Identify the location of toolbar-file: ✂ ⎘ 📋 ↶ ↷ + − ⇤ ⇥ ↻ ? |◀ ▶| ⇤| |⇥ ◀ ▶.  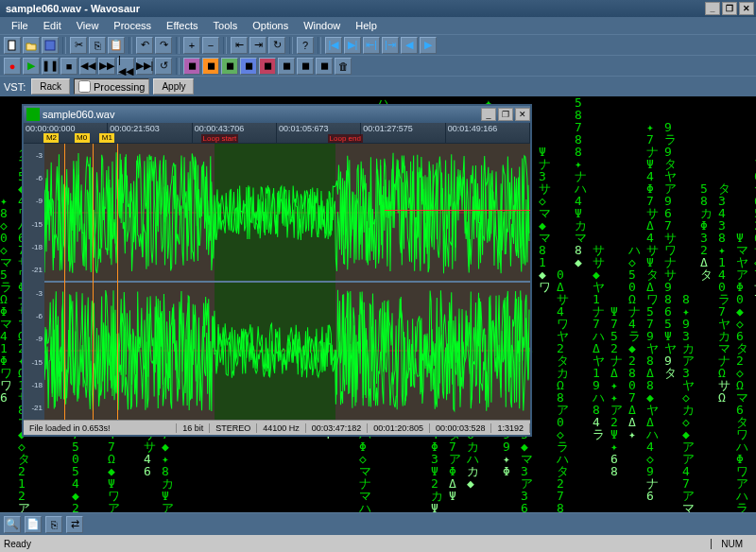
(378, 44).